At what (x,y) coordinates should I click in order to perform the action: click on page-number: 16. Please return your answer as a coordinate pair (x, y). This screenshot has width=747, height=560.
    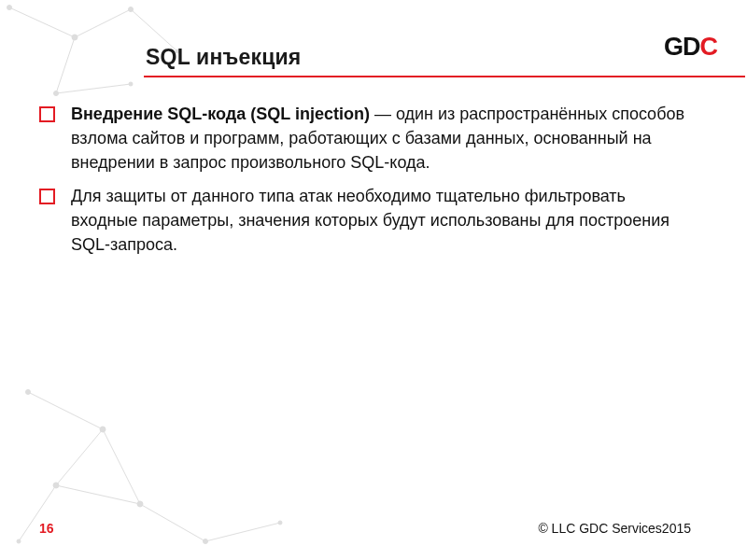
    Looking at the image, I should click on (47, 528).